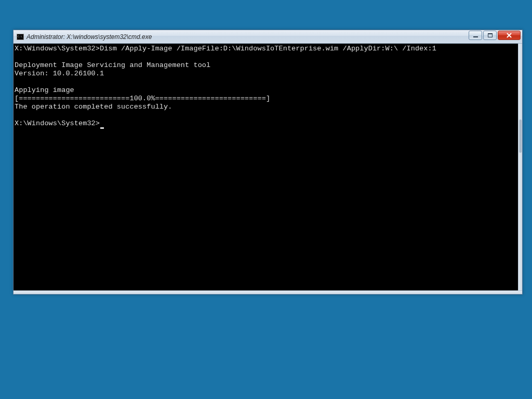 Image resolution: width=532 pixels, height=399 pixels. What do you see at coordinates (509, 35) in the screenshot?
I see `close-icon` at bounding box center [509, 35].